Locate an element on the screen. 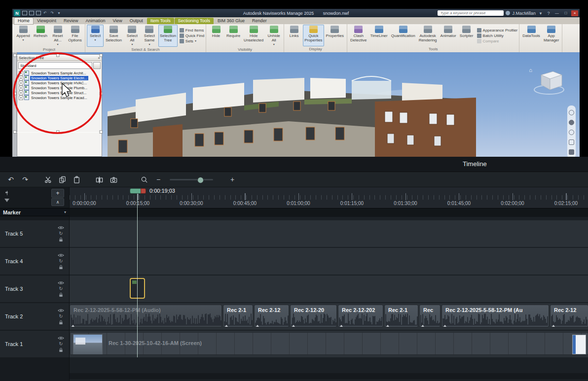  zoom-tool-icon is located at coordinates (144, 179).